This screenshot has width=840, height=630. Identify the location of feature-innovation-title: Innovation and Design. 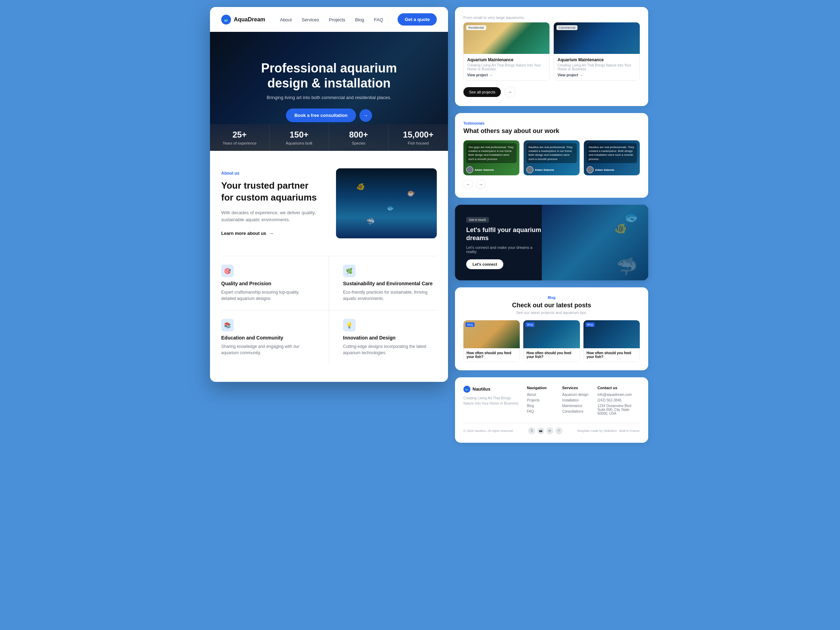
(390, 338).